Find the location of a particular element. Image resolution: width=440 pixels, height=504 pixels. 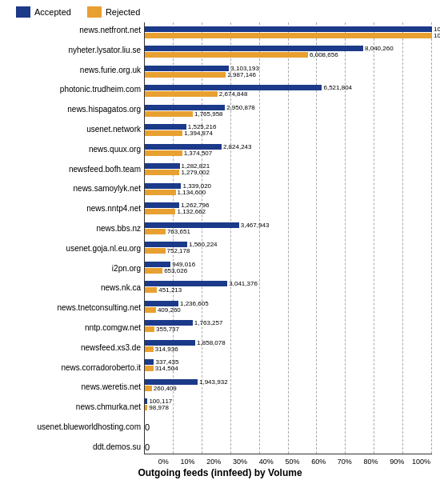

bar-accepted-label: 2,950,878 is located at coordinates (241, 107).